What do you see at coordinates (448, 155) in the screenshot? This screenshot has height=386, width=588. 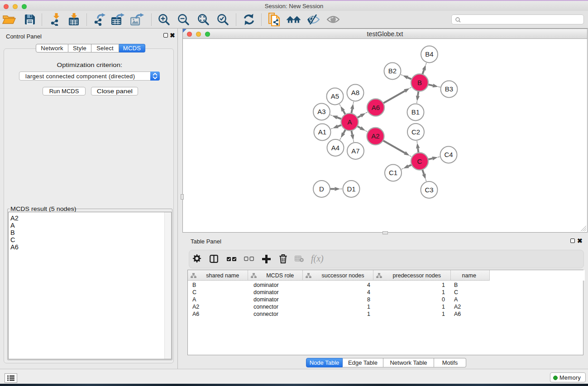 I see `svg-text: C4` at bounding box center [448, 155].